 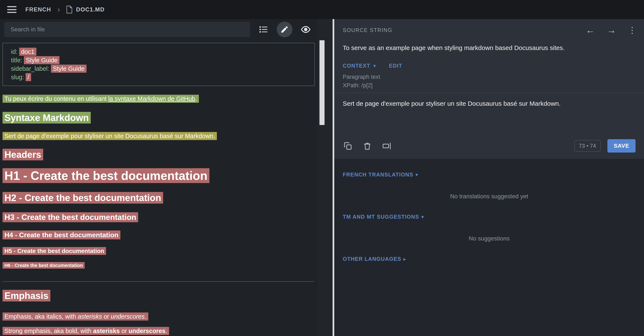 I want to click on kebab-menu-icon: ⋮, so click(x=632, y=30).